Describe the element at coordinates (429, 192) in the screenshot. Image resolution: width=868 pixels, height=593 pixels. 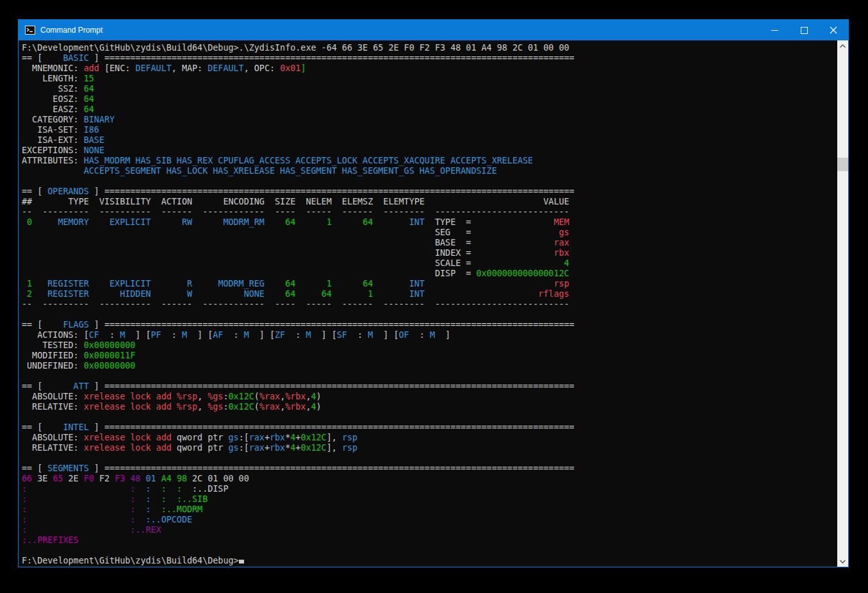
I see `terminal-line: == [ OPERANDS ] ========================…` at that location.